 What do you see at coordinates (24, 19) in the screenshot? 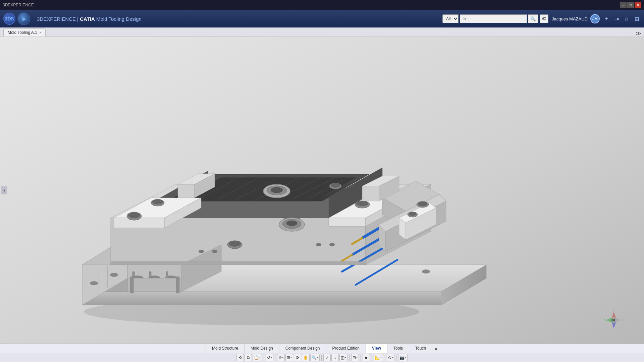
I see `play-button` at bounding box center [24, 19].